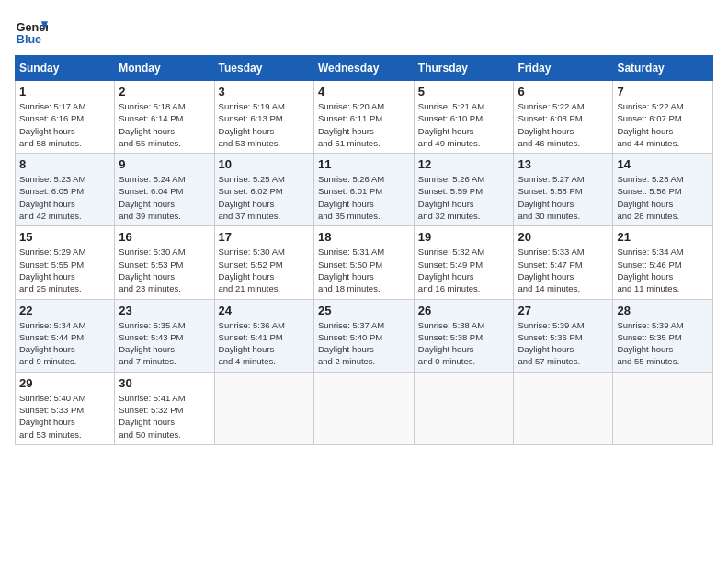 This screenshot has height=563, width=728. I want to click on table-row: 2Sunrise: 5:18 AMSunset: 6:14 PMDaylight…, so click(165, 118).